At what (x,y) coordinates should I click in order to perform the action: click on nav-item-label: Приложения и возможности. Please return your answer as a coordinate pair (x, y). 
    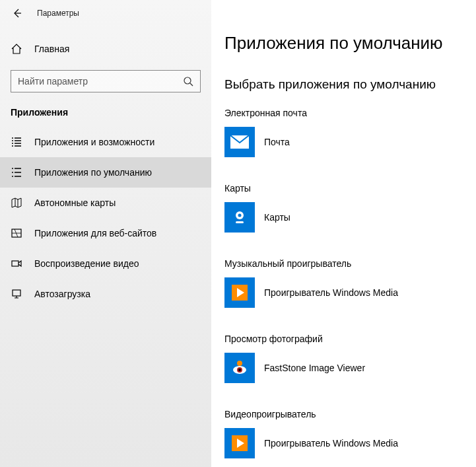
    Looking at the image, I should click on (94, 142).